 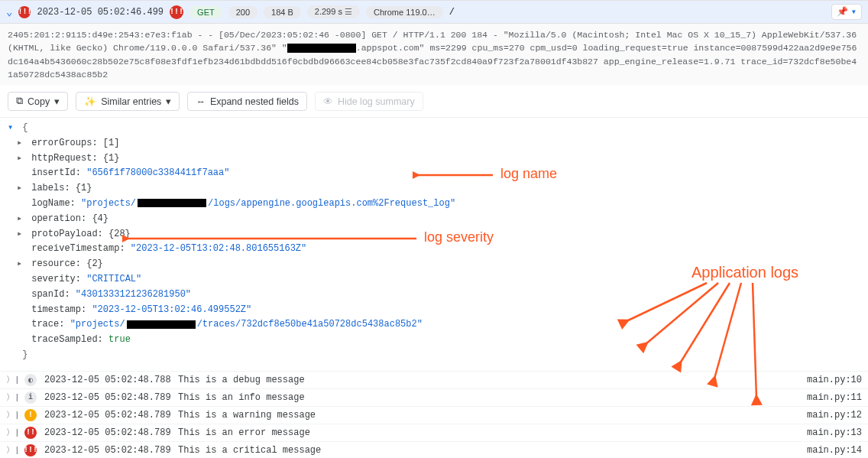 I want to click on log-row: 〉|◐2023-12-05 05:02:48.788This is a debu…, so click(x=434, y=379).